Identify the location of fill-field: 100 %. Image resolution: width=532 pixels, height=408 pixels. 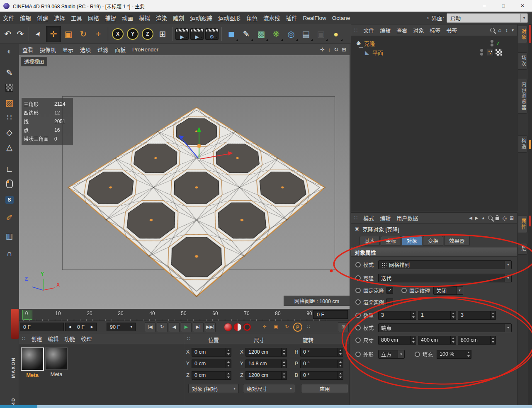
(454, 354).